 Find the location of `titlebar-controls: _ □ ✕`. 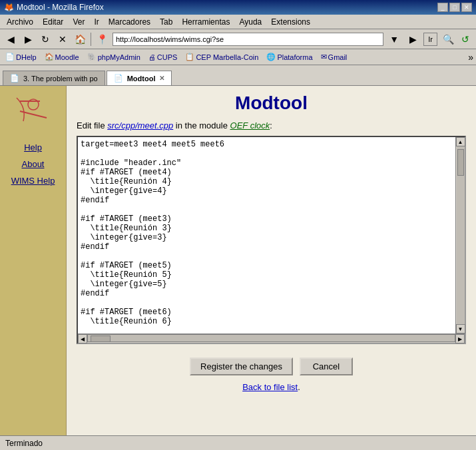

titlebar-controls: _ □ ✕ is located at coordinates (455, 7).